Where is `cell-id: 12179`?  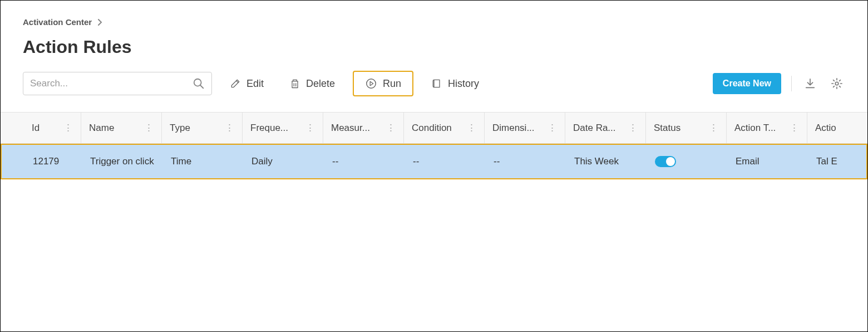
cell-id: 12179 is located at coordinates (42, 162).